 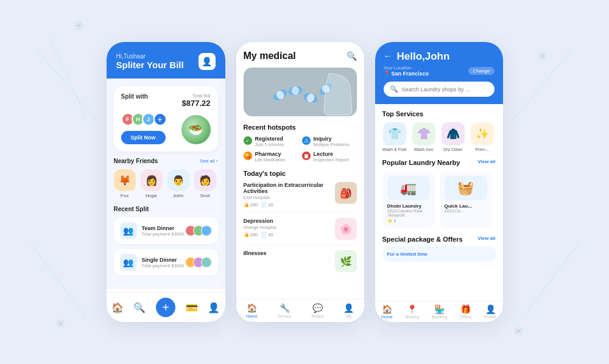 I want to click on change-location-button: Change, so click(x=481, y=71).